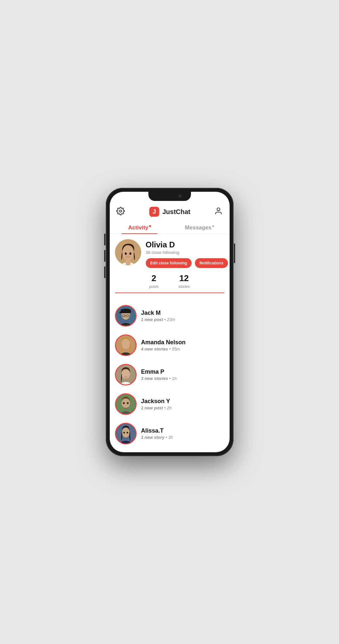 This screenshot has width=339, height=644. I want to click on profile-top: Olivia D 38 close following Edit close f…, so click(170, 254).